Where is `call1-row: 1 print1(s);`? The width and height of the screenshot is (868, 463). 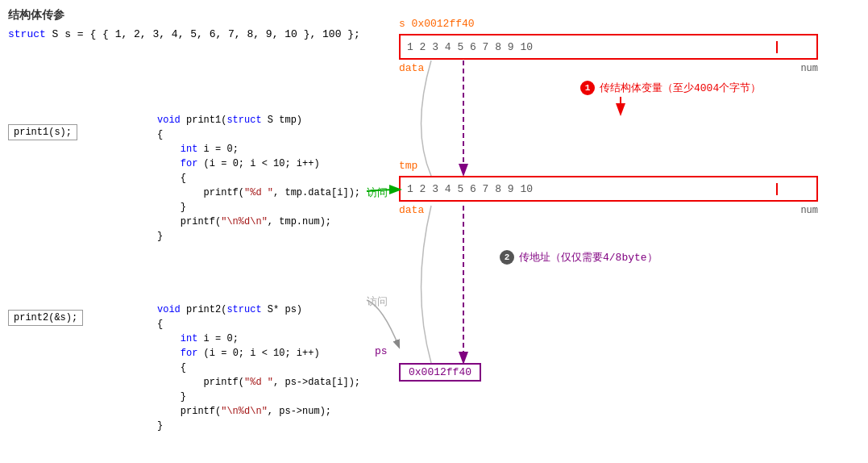
call1-row: 1 print1(s); is located at coordinates (15, 132).